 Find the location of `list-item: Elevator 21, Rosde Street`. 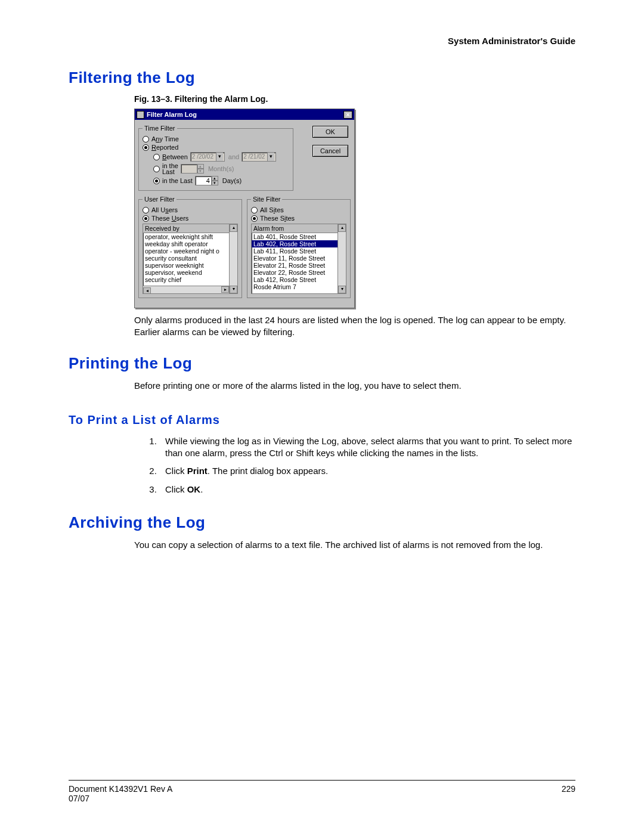

list-item: Elevator 21, Rosde Street is located at coordinates (299, 265).